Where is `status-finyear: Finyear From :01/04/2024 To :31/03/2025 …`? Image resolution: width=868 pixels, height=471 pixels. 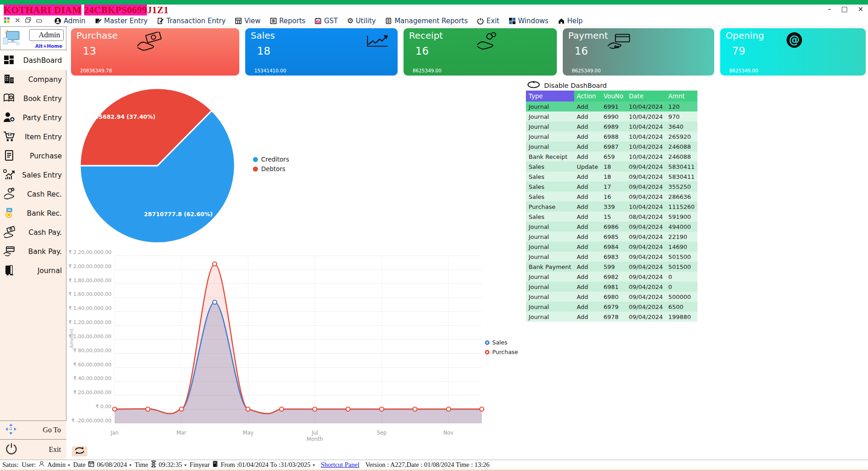 status-finyear: Finyear From :01/04/2024 To :31/03/2025 … is located at coordinates (252, 465).